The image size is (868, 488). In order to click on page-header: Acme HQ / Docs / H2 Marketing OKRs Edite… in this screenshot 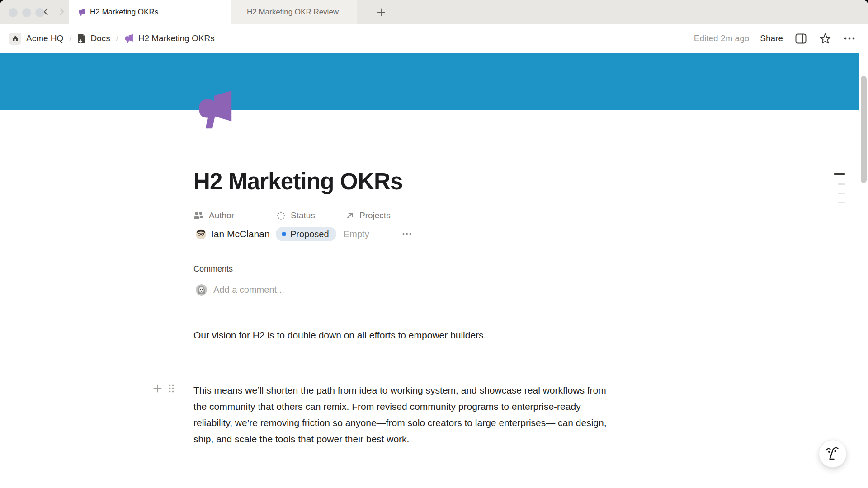, I will do `click(434, 38)`.